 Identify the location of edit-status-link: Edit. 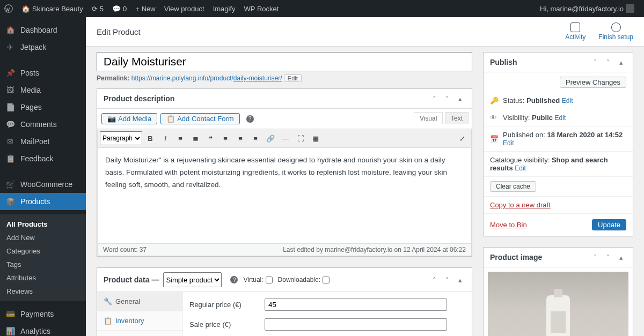
(568, 101).